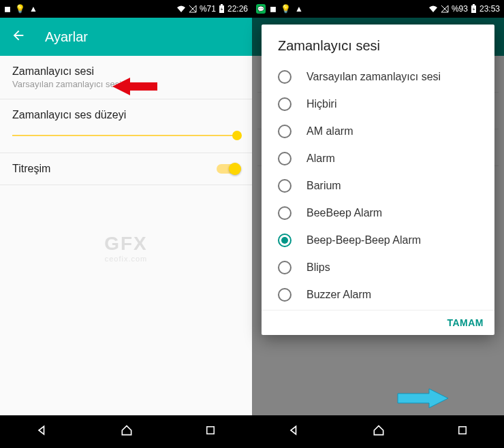 This screenshot has height=448, width=504. Describe the element at coordinates (67, 37) in the screenshot. I see `page-title: Ayarlar` at that location.